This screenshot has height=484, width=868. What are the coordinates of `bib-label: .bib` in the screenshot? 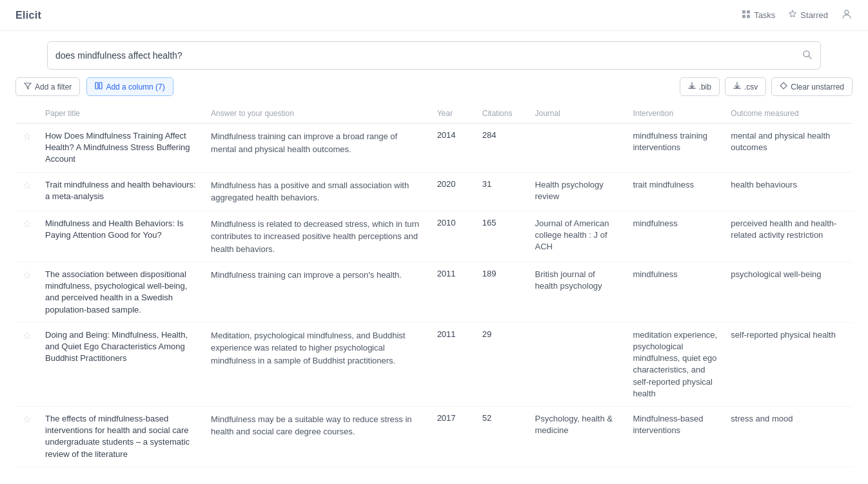 It's located at (705, 87).